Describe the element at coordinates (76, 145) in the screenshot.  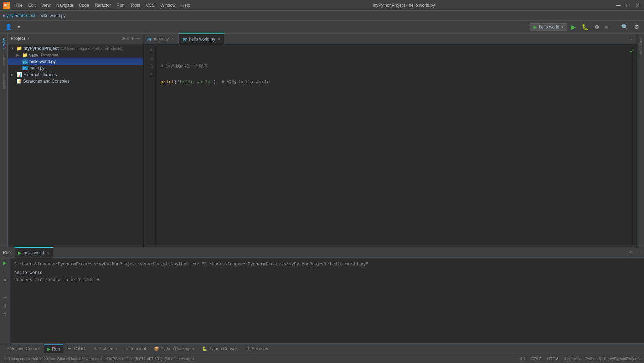
I see `file-tree: ▼ 📁 myPythonProject C:\Users\fengxue\Pyc…` at that location.